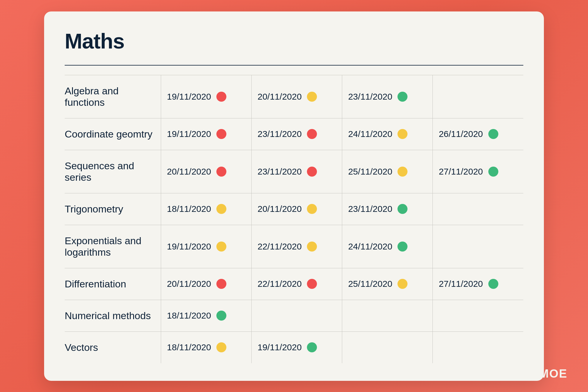  I want to click on table-row: Exponentials and logarithms19/11/202022/…, so click(294, 246).